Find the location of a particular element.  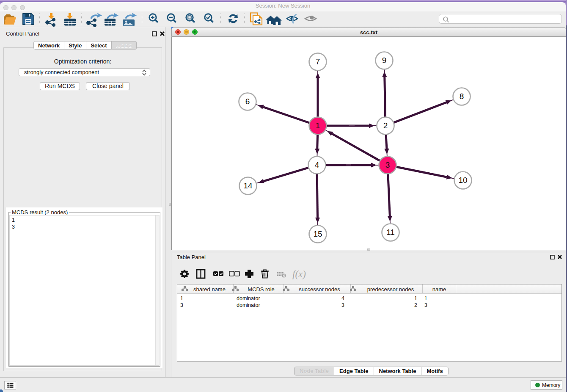

svg-text: predecessor nodes is located at coordinates (391, 290).